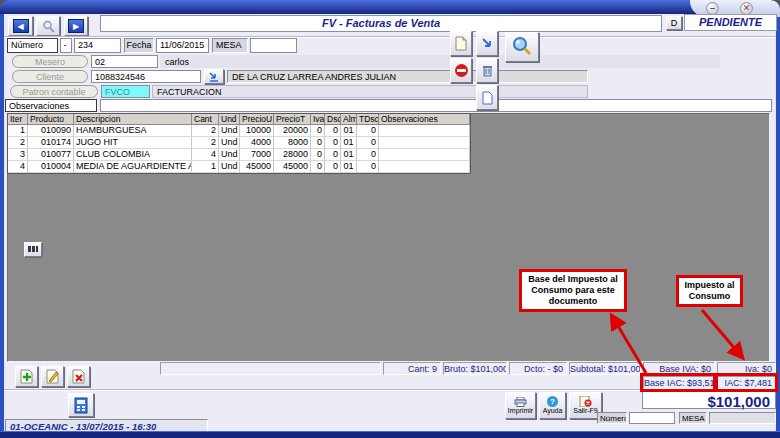 This screenshot has width=780, height=438. I want to click on cancel-document-button, so click(461, 70).